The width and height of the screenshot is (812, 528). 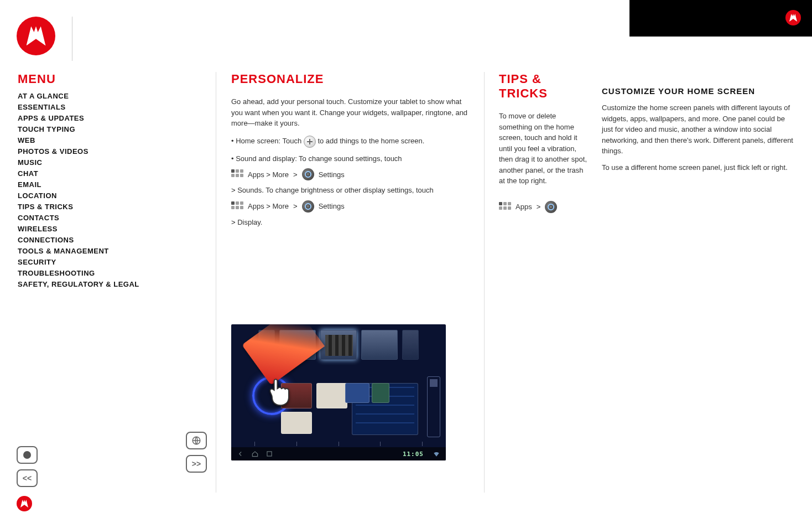 What do you see at coordinates (339, 345) in the screenshot?
I see `panel-thumb-active` at bounding box center [339, 345].